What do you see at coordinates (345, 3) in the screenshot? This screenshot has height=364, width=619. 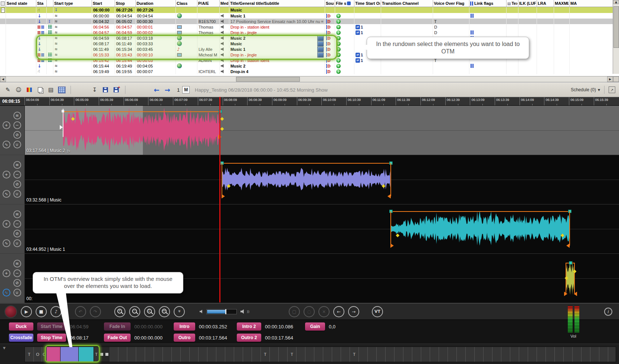 I see `column-header-file_s: File s` at bounding box center [345, 3].